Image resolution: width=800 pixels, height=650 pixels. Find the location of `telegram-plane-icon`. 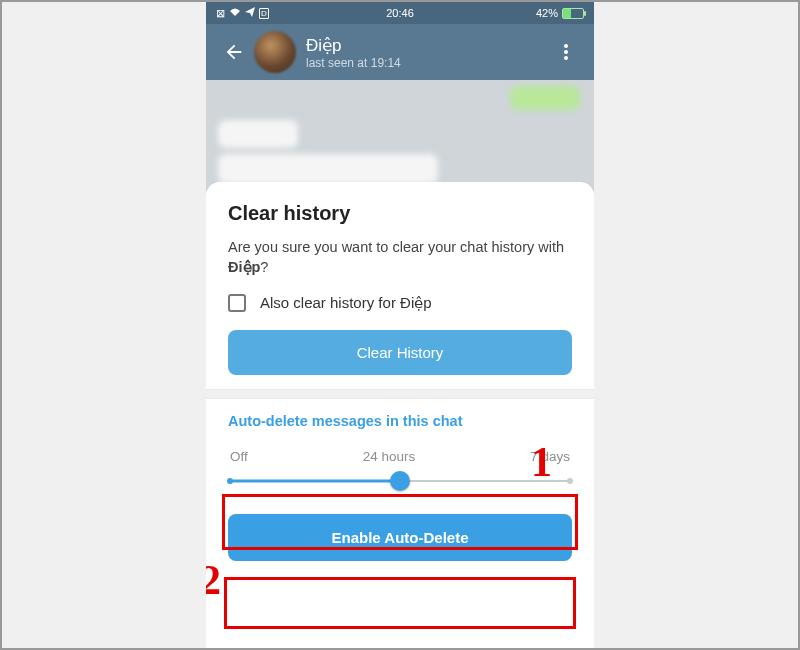

telegram-plane-icon is located at coordinates (250, 13).